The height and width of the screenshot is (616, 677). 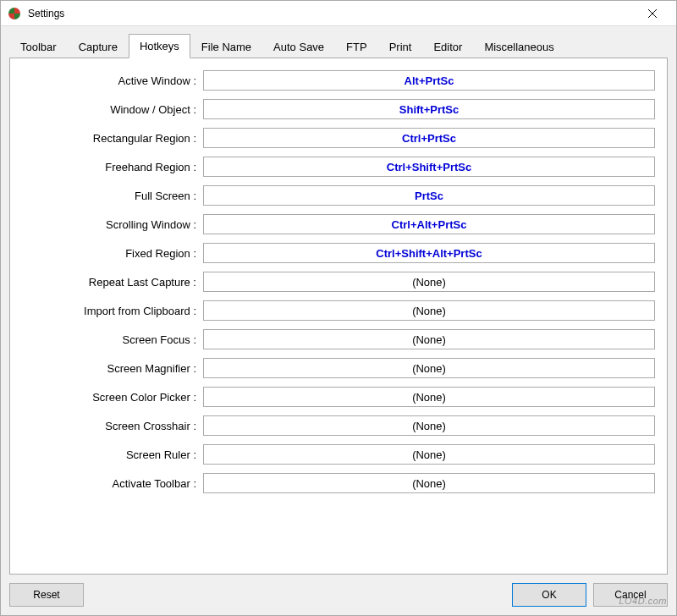 I want to click on reset-button: Reset, so click(x=47, y=595).